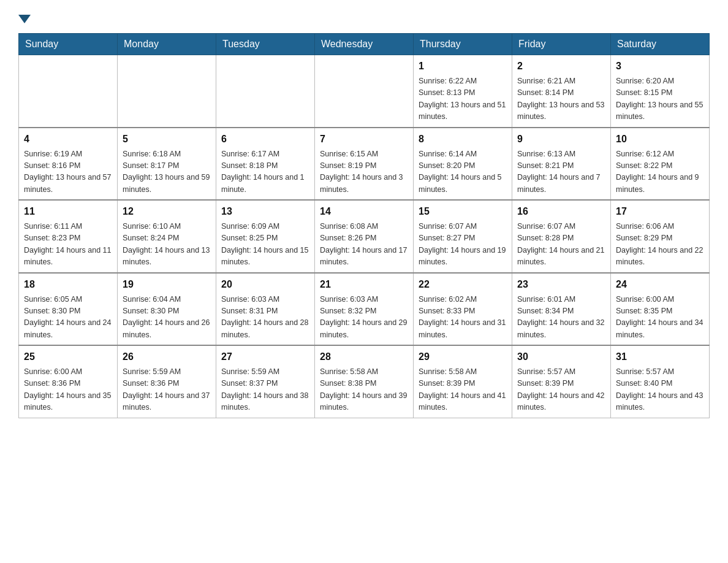 Image resolution: width=728 pixels, height=563 pixels. What do you see at coordinates (463, 91) in the screenshot?
I see `calendar-cell: 1Sunrise: 6:22 AMSunset: 8:13 PMDaylight…` at bounding box center [463, 91].